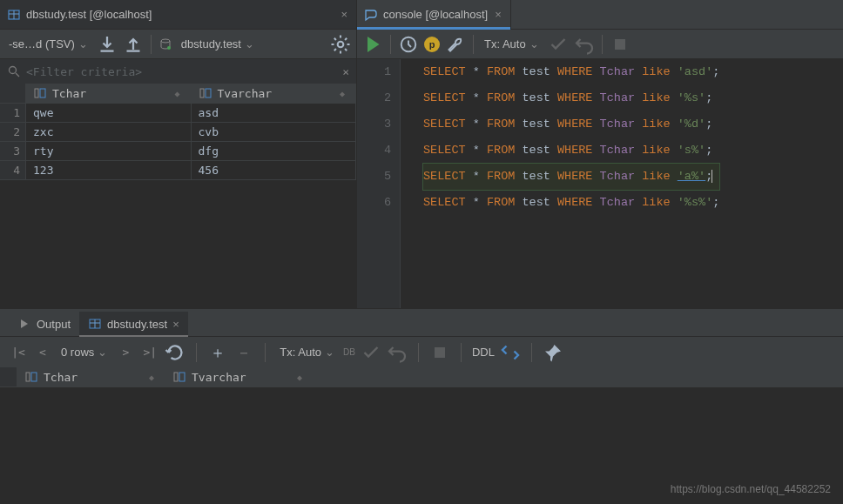 This screenshot has height=504, width=843. Describe the element at coordinates (434, 14) in the screenshot. I see `tab-console: console [@localhost] ×` at that location.